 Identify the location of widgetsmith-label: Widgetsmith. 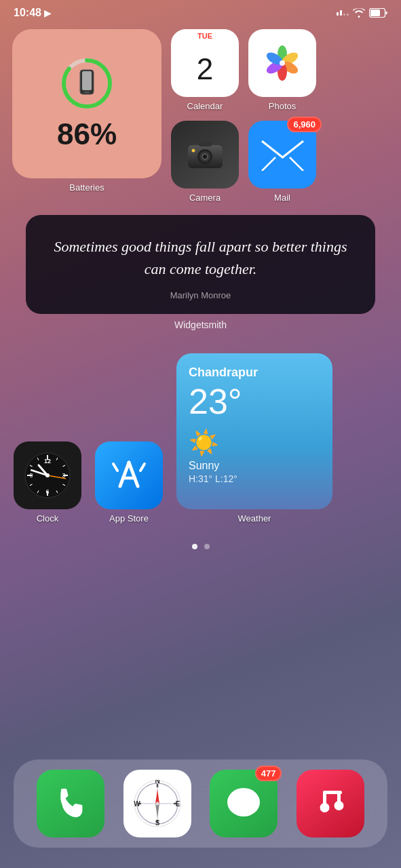
(201, 325).